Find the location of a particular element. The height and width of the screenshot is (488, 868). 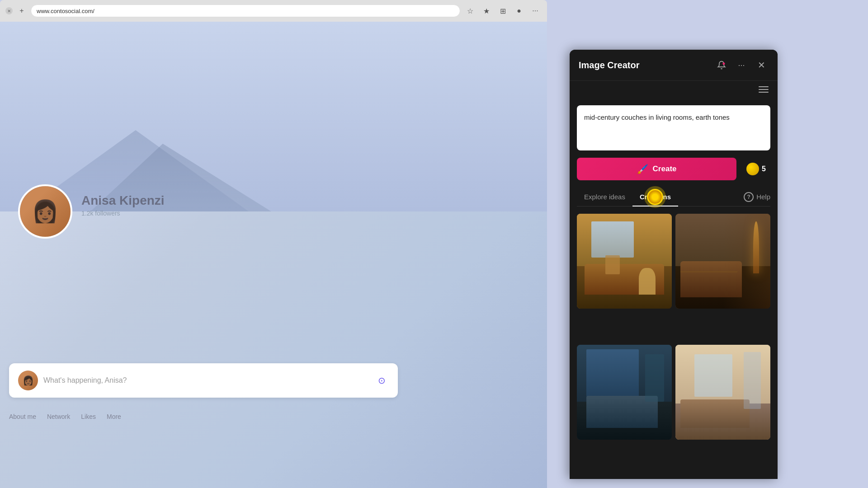

bookmark-filled-icon: ★ is located at coordinates (486, 11).